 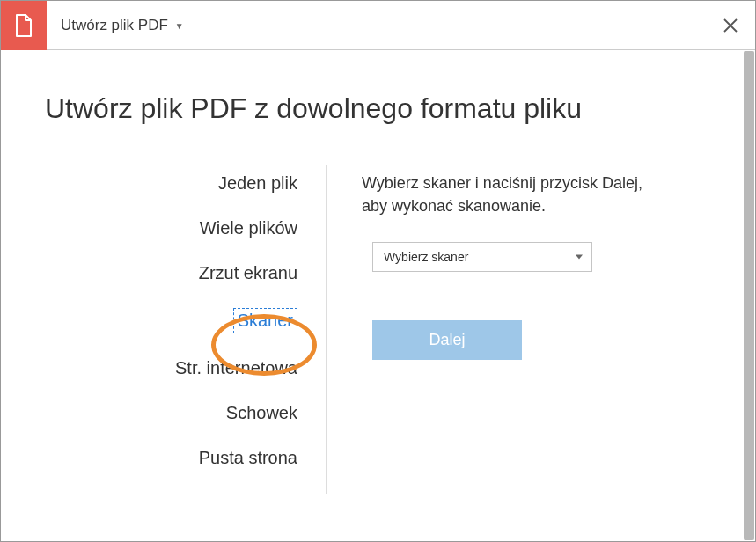 I want to click on pdf-app-icon, so click(x=24, y=26).